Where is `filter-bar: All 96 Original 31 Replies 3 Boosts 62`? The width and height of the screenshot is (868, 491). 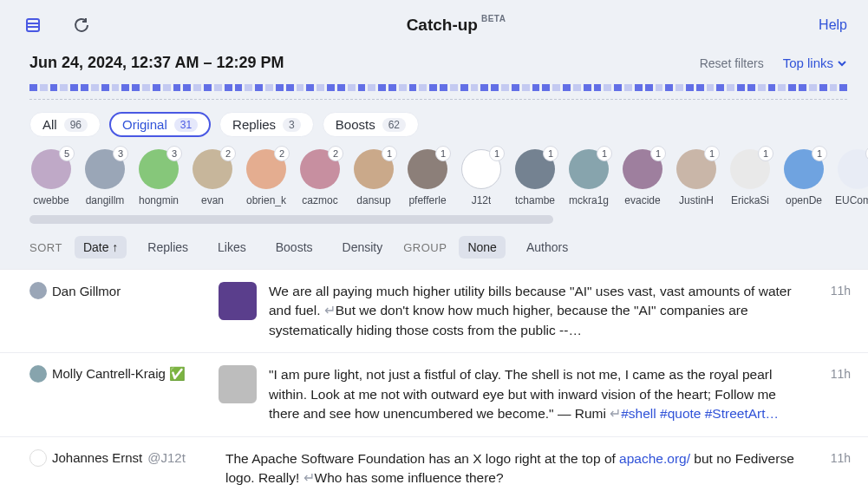 filter-bar: All 96 Original 31 Replies 3 Boosts 62 is located at coordinates (434, 127).